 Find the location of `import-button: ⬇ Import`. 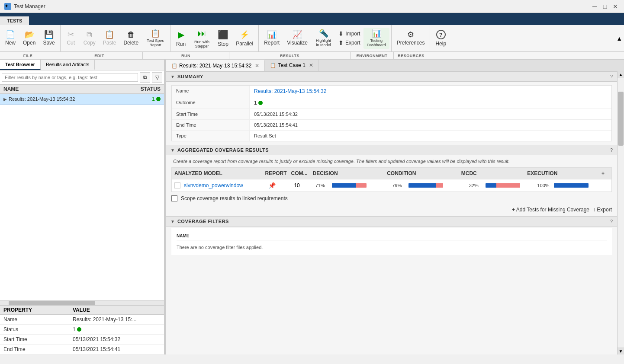

import-button: ⬇ Import is located at coordinates (350, 34).